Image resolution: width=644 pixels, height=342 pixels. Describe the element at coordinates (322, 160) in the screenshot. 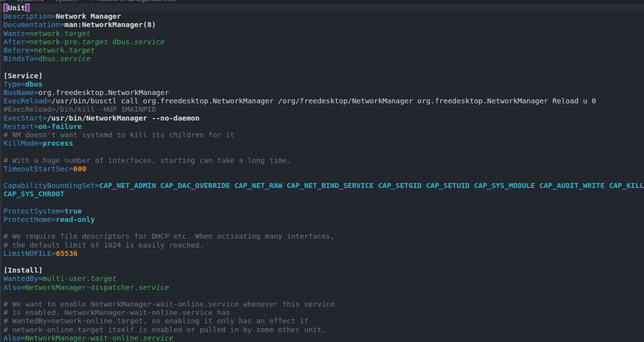

I see `code-line: # With a huge number of interfaces, star…` at that location.